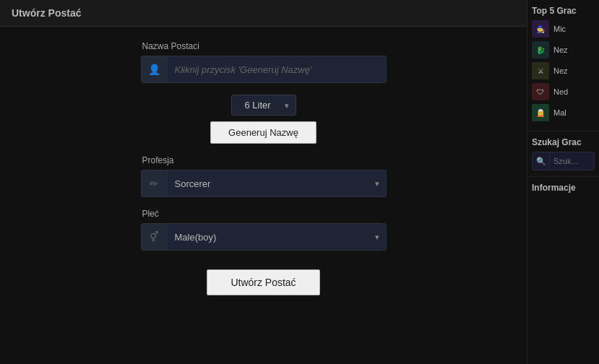  Describe the element at coordinates (377, 183) in the screenshot. I see `profesja-dropdown-arrow: ▾` at that location.